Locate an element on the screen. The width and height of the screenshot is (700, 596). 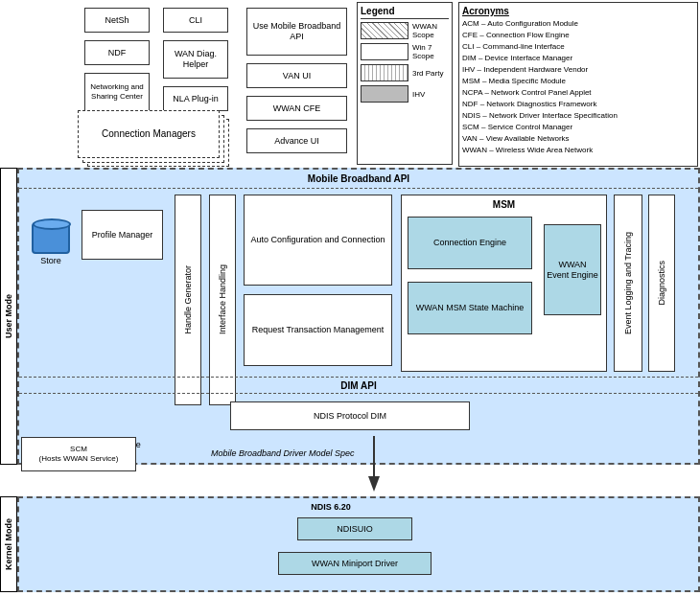
dim-api-label: DIM API is located at coordinates (359, 385).